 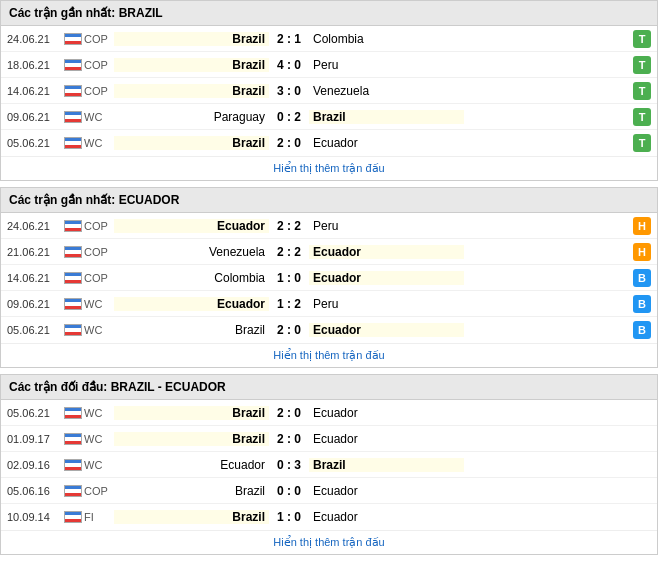 I want to click on match-date: 18.06.21, so click(x=34, y=65).